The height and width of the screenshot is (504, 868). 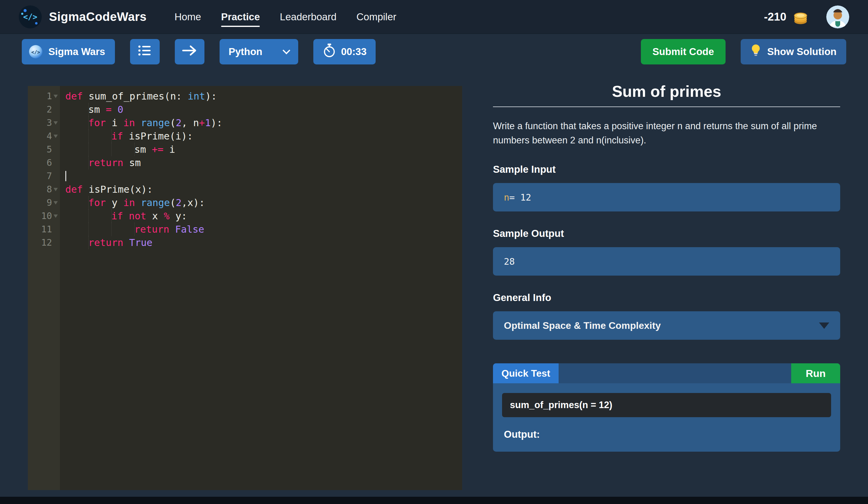 I want to click on language-select: Python, so click(x=259, y=52).